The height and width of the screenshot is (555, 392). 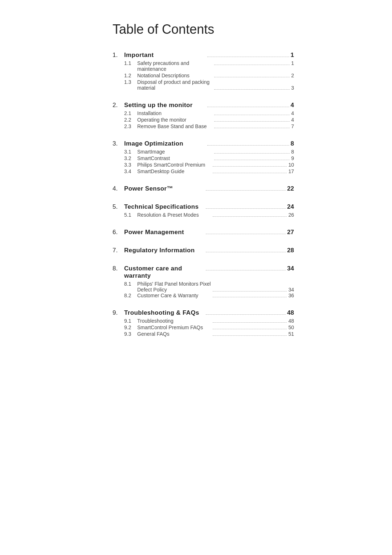 What do you see at coordinates (203, 71) in the screenshot?
I see `toc-section-1: 1.Important11.1Safety precautions and ma…` at bounding box center [203, 71].